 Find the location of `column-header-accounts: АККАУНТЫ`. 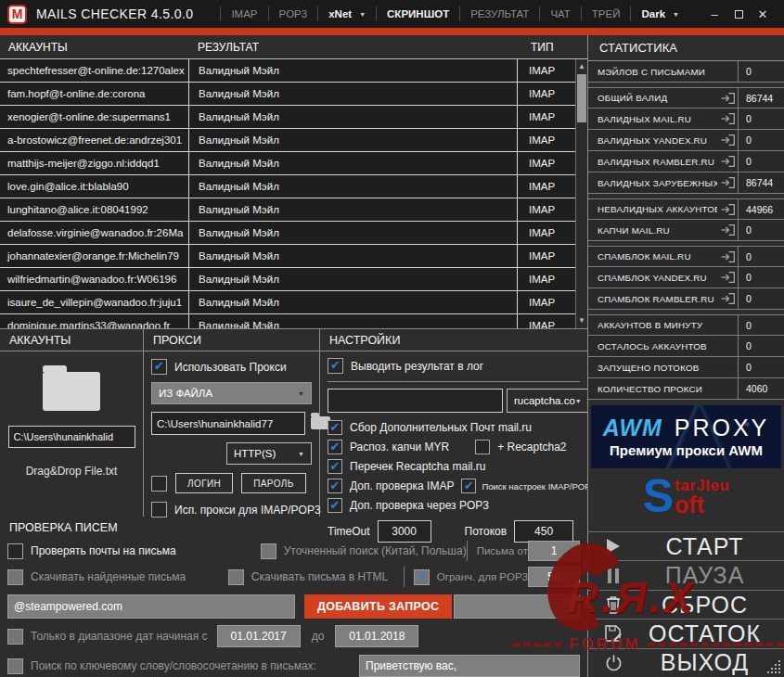

column-header-accounts: АККАУНТЫ is located at coordinates (95, 47).